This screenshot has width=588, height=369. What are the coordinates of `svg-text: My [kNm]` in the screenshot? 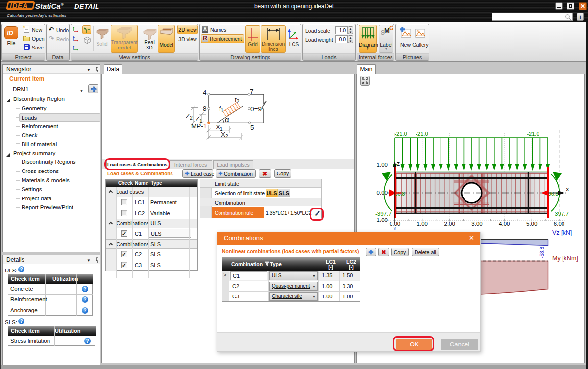 It's located at (565, 258).